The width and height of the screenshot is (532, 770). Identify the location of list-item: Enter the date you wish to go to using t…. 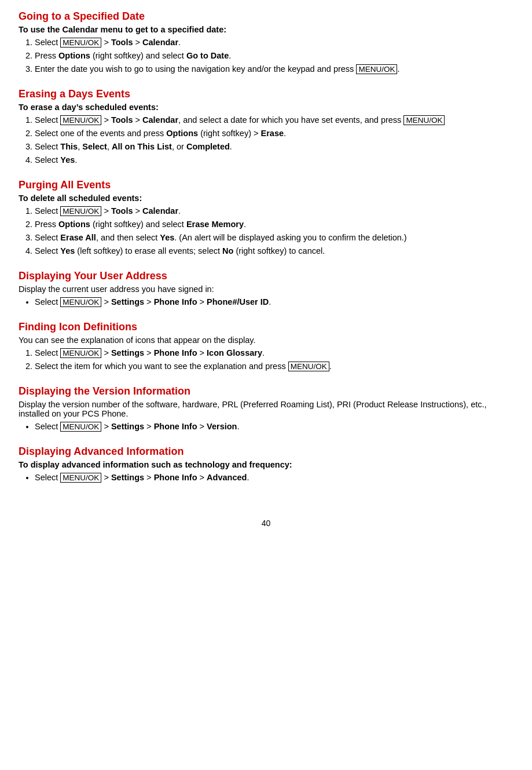
(274, 70).